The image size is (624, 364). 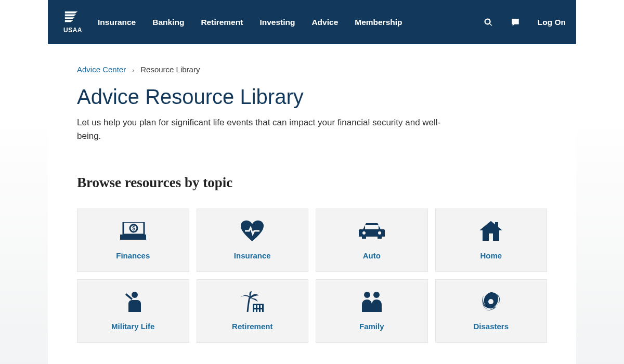 I want to click on breadcrumb-parent: Advice Center, so click(x=101, y=70).